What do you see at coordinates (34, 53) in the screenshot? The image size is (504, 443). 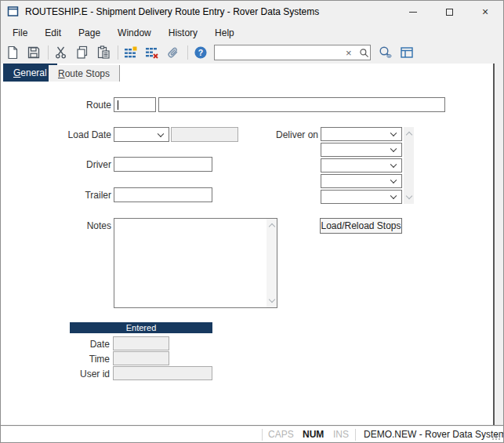 I see `save-button` at bounding box center [34, 53].